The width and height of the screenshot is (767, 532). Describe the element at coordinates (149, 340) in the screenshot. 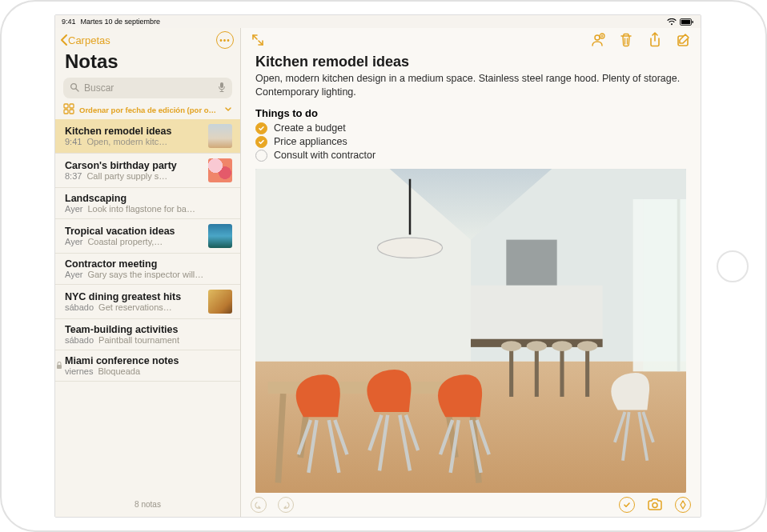

I see `note-item-subtitle: sábadoPaintball tournament` at that location.